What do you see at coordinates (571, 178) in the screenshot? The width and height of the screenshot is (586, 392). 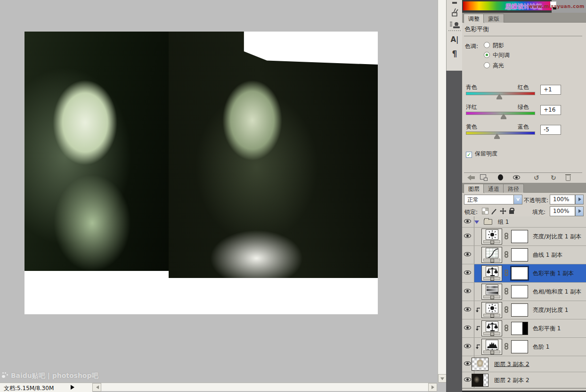 I see `delete-icon` at bounding box center [571, 178].